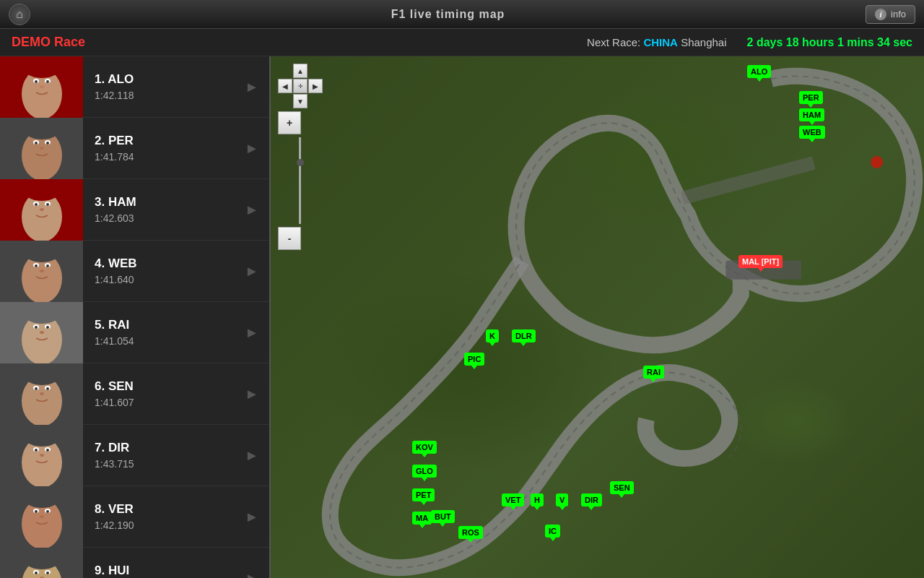  What do you see at coordinates (134, 394) in the screenshot?
I see `driver-row: 6. SEN1:41.607►` at bounding box center [134, 394].